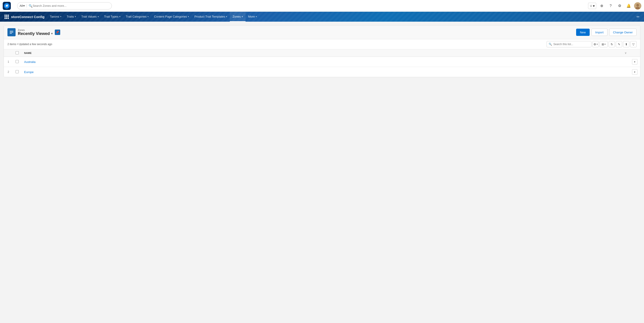 Image resolution: width=644 pixels, height=323 pixels. I want to click on nav-item-trait-values: Trait Values ▾, so click(90, 17).